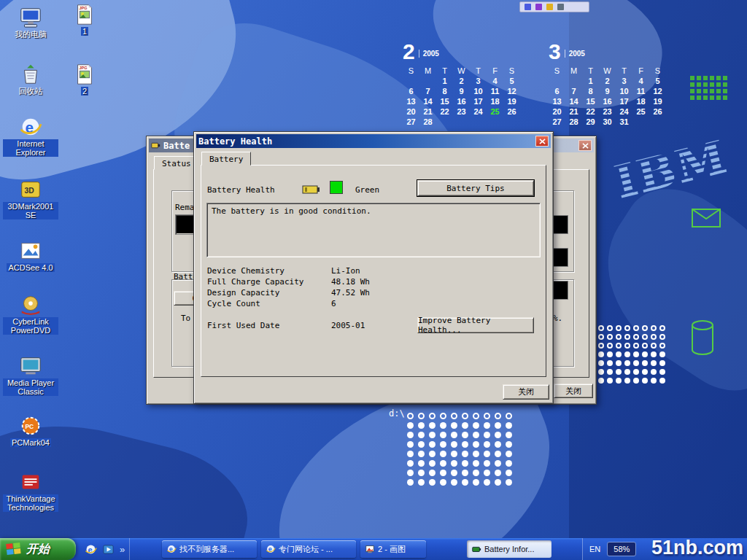 This screenshot has width=747, height=560. I want to click on desktop-icon-label: 2, so click(85, 91).